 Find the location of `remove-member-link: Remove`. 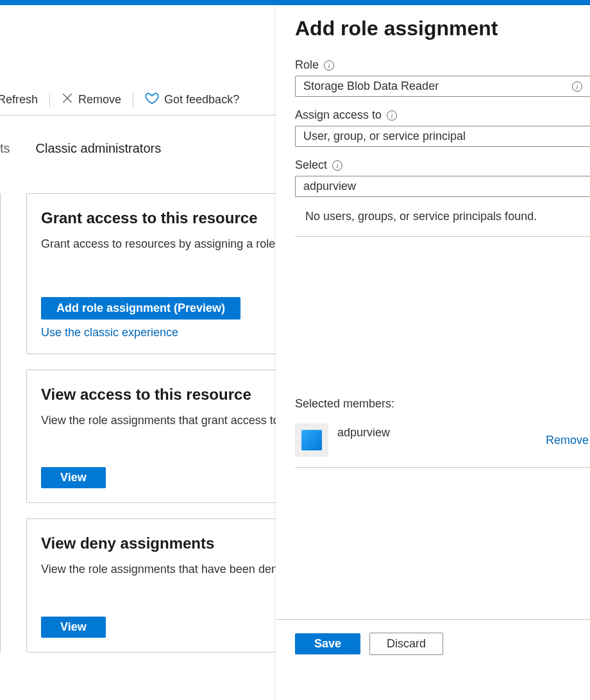

remove-member-link: Remove is located at coordinates (567, 440).